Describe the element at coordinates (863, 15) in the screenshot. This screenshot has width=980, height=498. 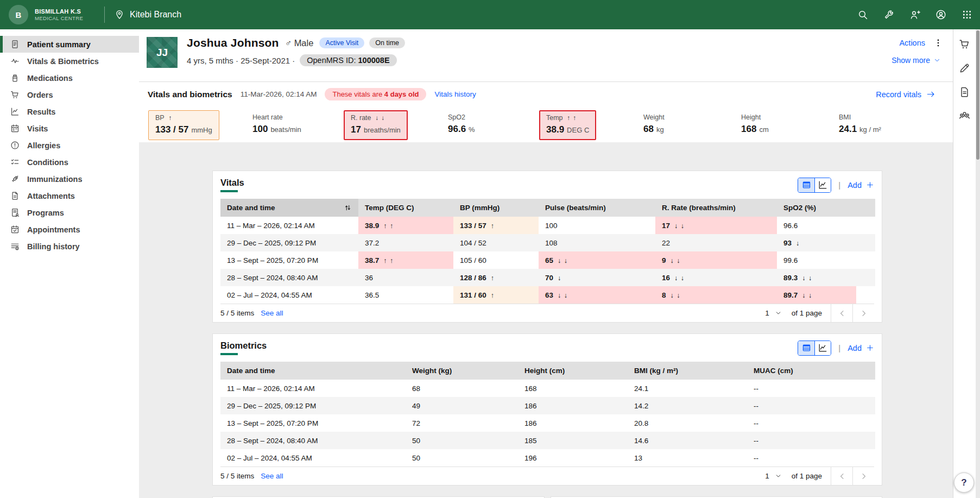
I see `search-icon` at that location.